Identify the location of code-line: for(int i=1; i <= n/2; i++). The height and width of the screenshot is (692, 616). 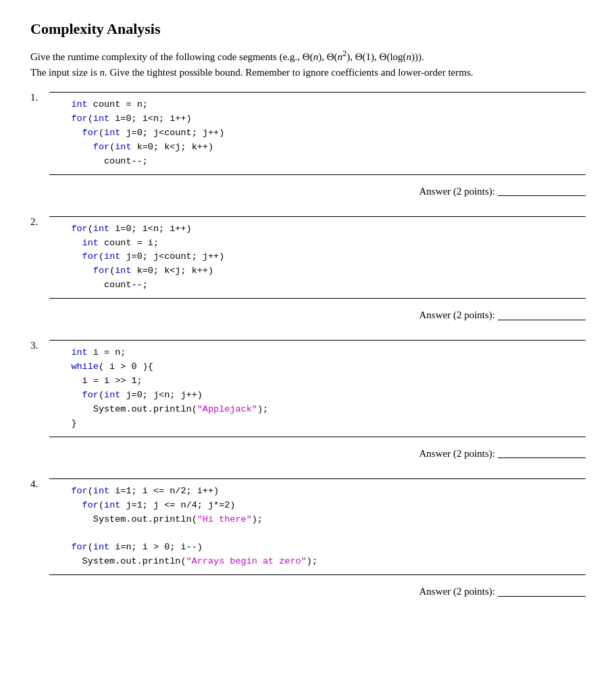
(317, 492).